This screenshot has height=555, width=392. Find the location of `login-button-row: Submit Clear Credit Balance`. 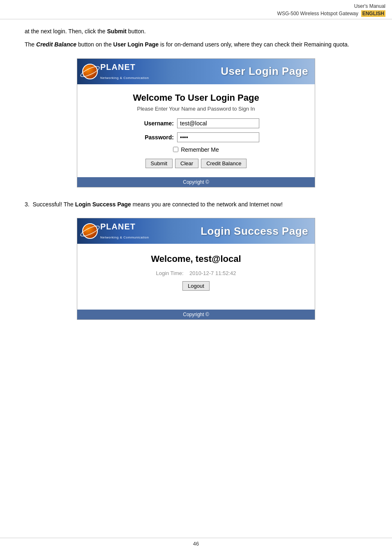

login-button-row: Submit Clear Credit Balance is located at coordinates (196, 164).